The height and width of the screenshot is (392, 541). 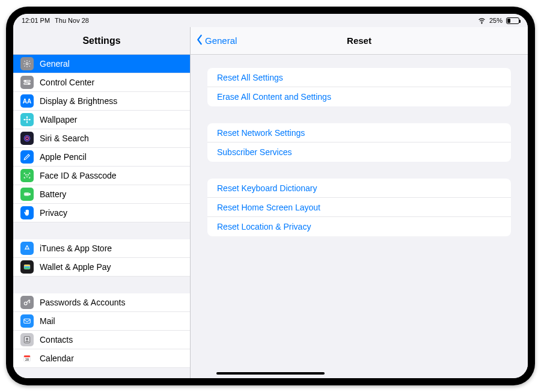 I want to click on key-icon, so click(x=27, y=302).